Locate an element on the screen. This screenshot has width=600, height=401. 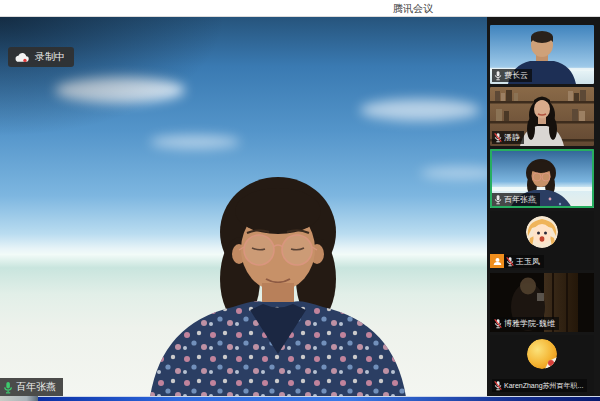
participant-name-label: 费长云 is located at coordinates (512, 76).